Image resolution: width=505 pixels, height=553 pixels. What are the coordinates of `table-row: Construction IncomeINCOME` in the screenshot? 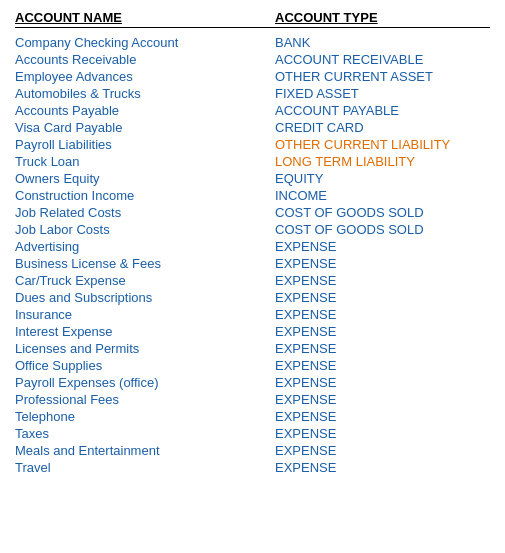 It's located at (252, 196).